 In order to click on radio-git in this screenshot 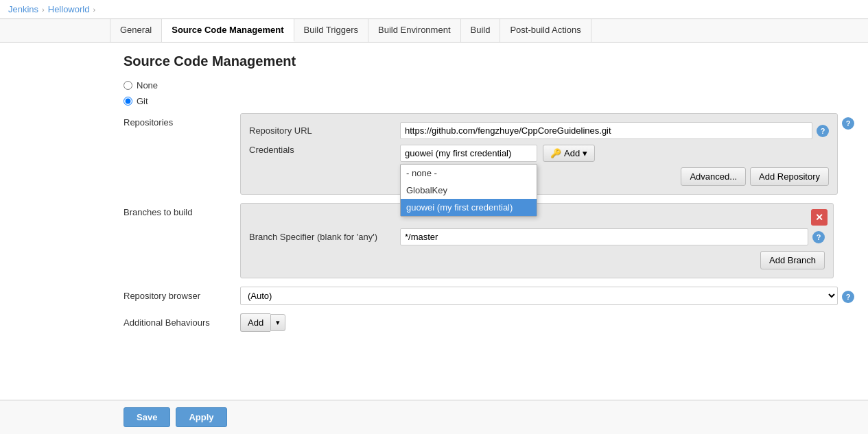, I will do `click(128, 101)`.